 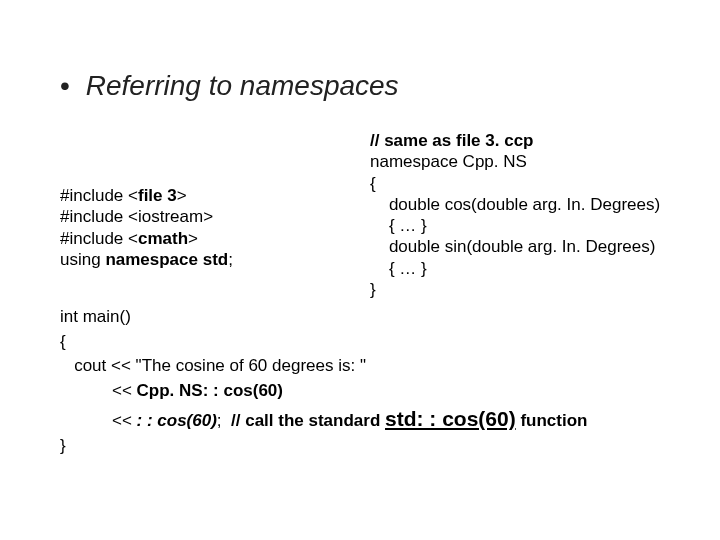 I want to click on sin-decl: double sin(double arg. In. Degrees), so click(x=512, y=246).